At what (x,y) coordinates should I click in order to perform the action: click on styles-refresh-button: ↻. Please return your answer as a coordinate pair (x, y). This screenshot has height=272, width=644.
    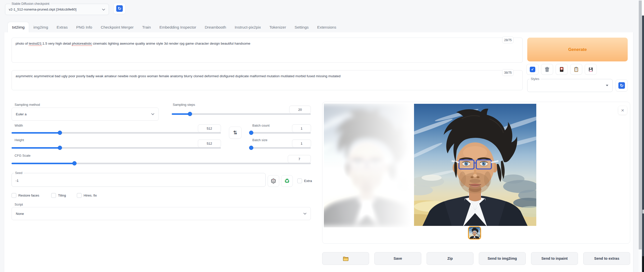
    Looking at the image, I should click on (622, 85).